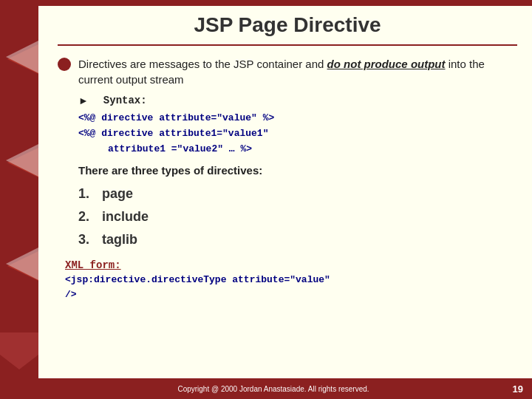  Describe the element at coordinates (298, 216) in the screenshot. I see `type-list: 1. page 2. include 3. taglib` at that location.